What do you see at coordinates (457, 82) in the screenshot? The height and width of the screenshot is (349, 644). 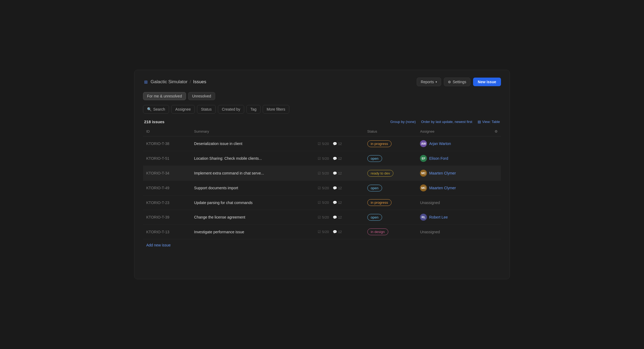 I see `settings-button: ⚙ Settings` at bounding box center [457, 82].